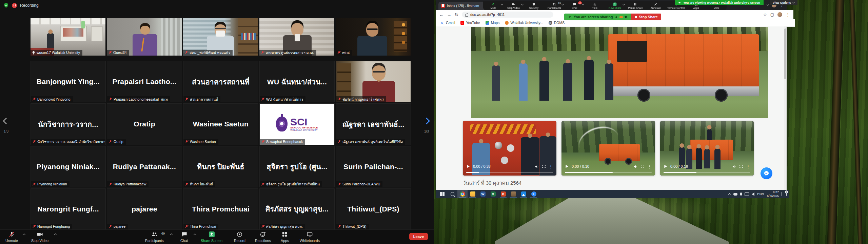 This screenshot has height=244, width=868. Describe the element at coordinates (768, 5) in the screenshot. I see `tab-search-caret` at that location.